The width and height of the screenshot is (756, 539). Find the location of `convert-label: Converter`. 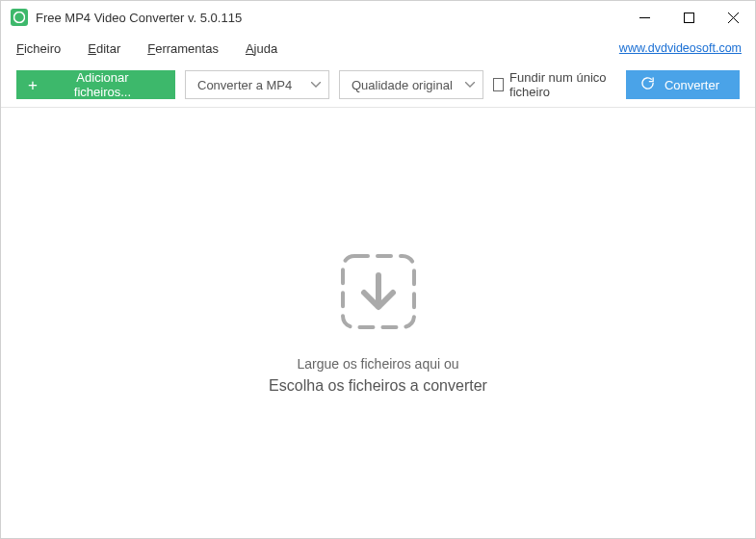

convert-label: Converter is located at coordinates (691, 85).